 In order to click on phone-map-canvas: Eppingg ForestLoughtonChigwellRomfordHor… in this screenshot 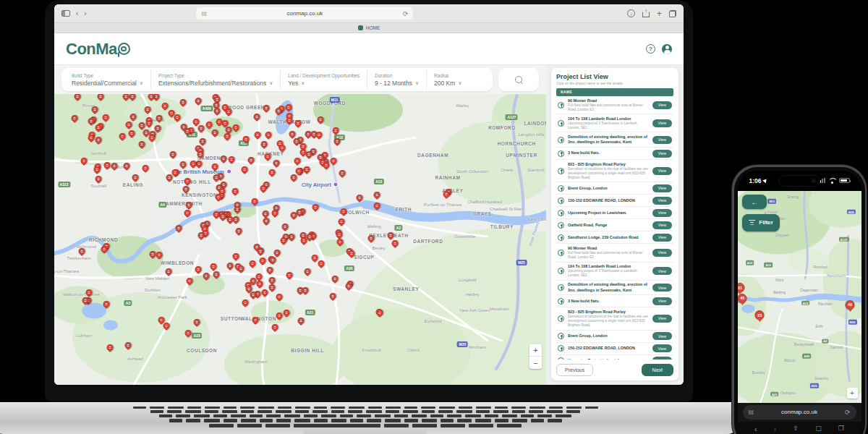, I will do `click(800, 297)`.